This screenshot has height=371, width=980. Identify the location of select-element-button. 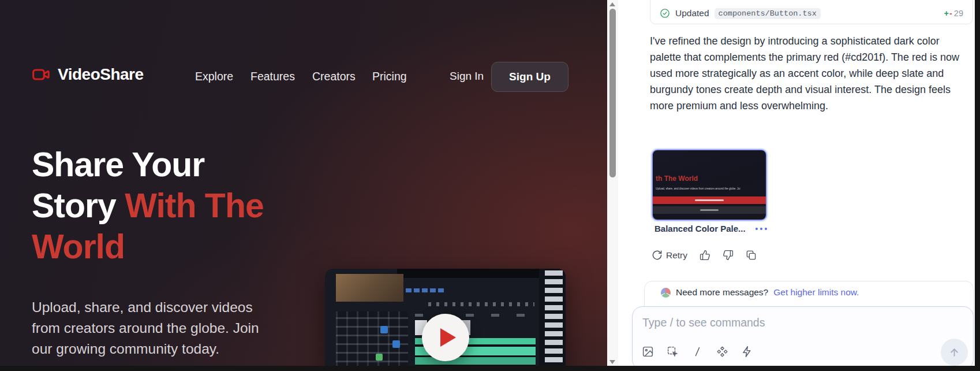
(673, 351).